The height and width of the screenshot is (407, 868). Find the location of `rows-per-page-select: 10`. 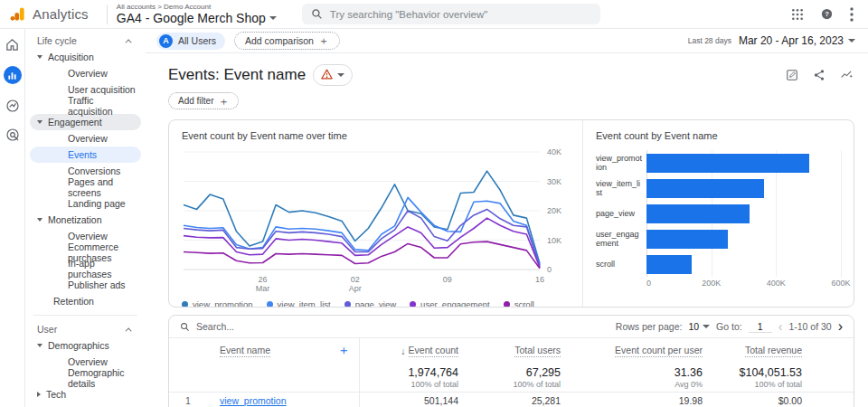

rows-per-page-select: 10 is located at coordinates (699, 327).